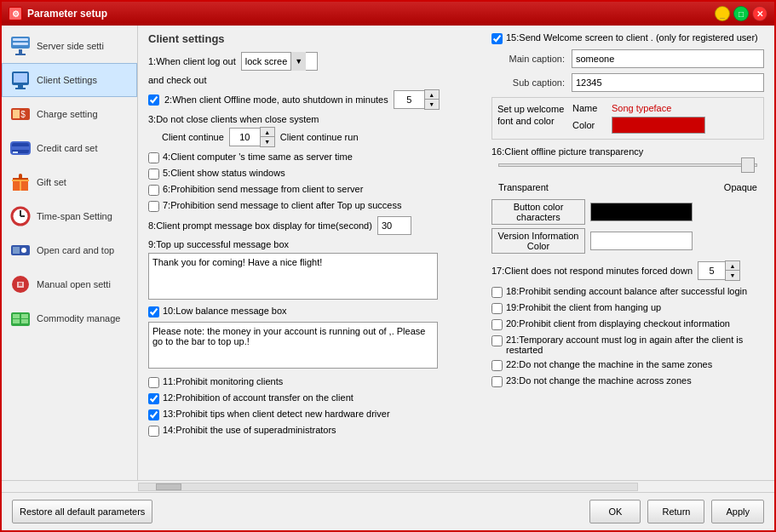 The width and height of the screenshot is (776, 532). Describe the element at coordinates (315, 226) in the screenshot. I see `item8-row: 8:Client prompt message box display for …` at that location.